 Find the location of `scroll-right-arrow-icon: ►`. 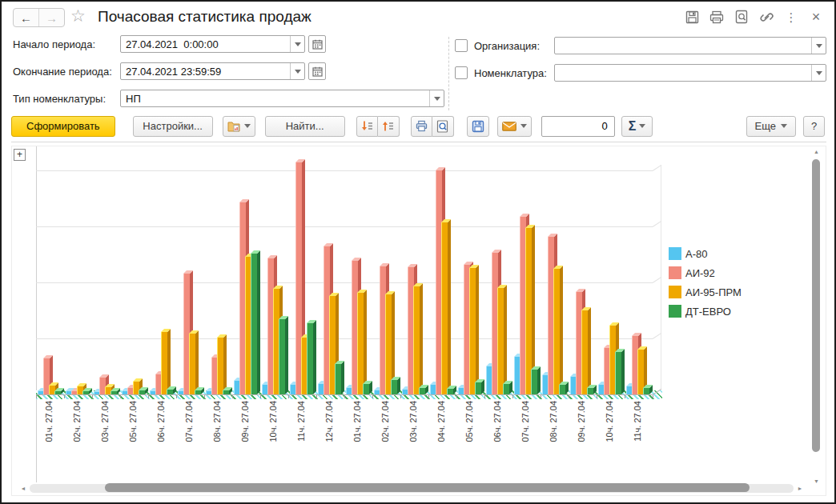

scroll-right-arrow-icon: ► is located at coordinates (800, 488).